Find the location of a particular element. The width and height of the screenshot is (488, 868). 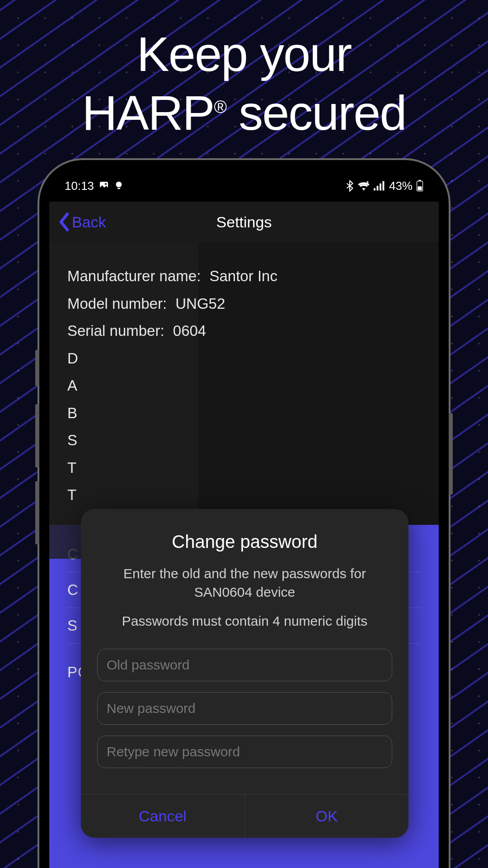

battery-icon is located at coordinates (420, 186).